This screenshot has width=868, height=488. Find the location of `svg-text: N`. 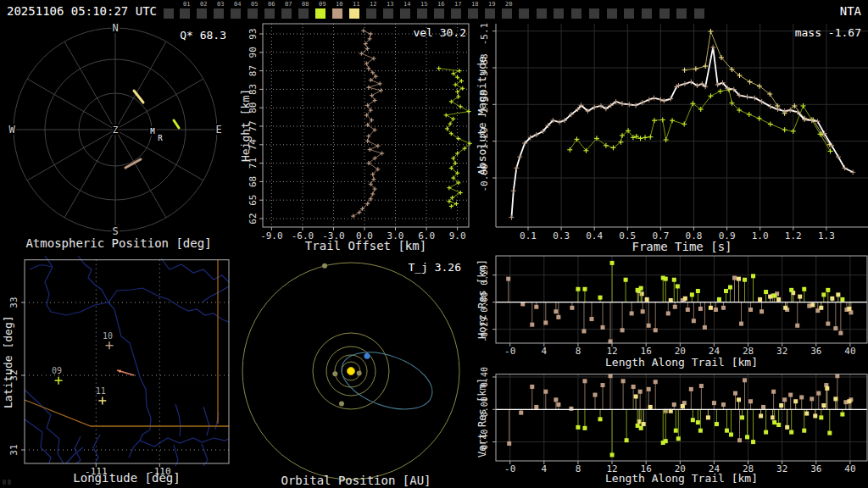

svg-text: N is located at coordinates (115, 29).